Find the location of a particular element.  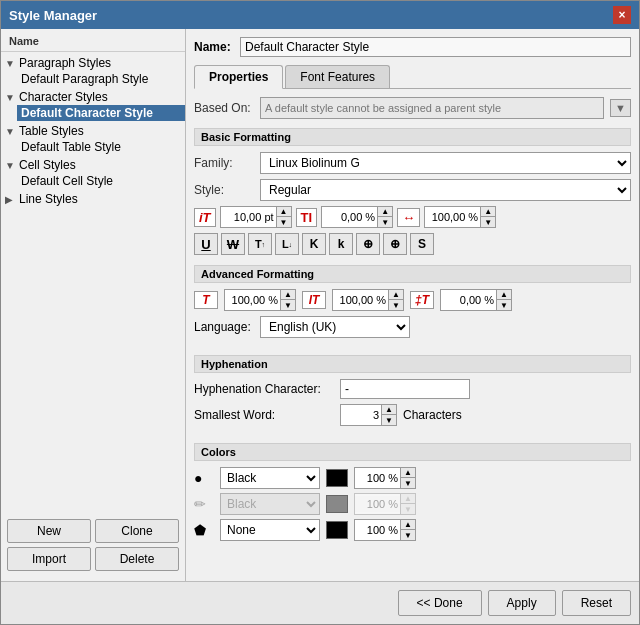

strikethrough-btn: W is located at coordinates (233, 244).